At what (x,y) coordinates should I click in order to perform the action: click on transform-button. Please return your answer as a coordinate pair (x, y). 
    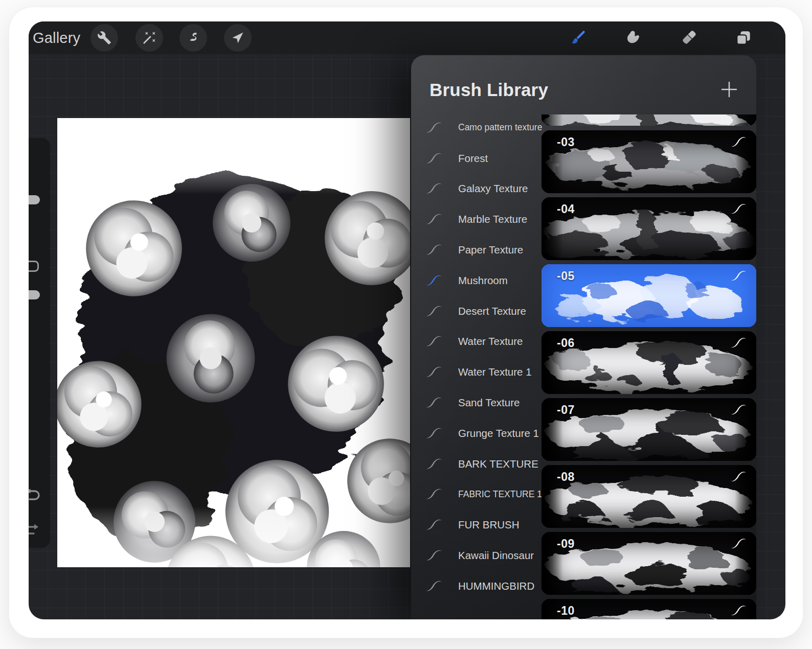
    Looking at the image, I should click on (238, 38).